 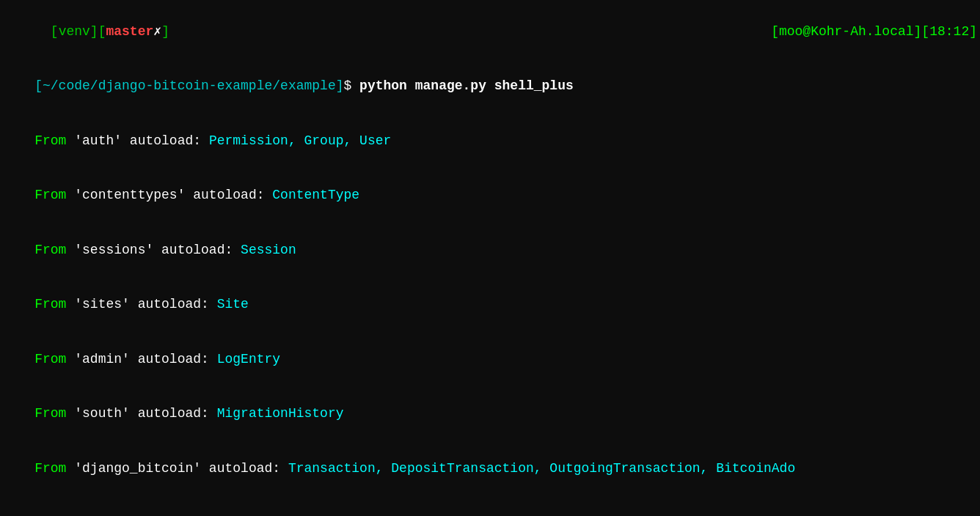 What do you see at coordinates (166, 32) in the screenshot?
I see `branch-bracket-close: ]` at bounding box center [166, 32].